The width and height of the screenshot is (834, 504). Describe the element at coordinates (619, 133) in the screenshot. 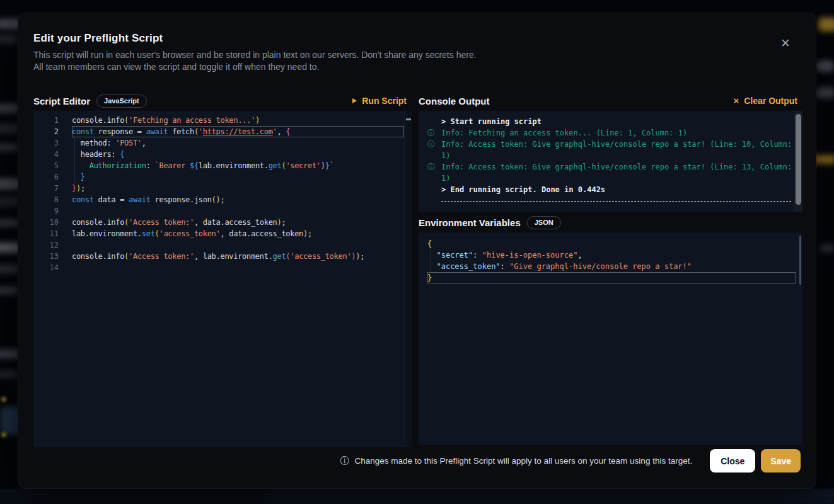

I see `console-line-text: Info: Fetching an access token... (Line:…` at that location.